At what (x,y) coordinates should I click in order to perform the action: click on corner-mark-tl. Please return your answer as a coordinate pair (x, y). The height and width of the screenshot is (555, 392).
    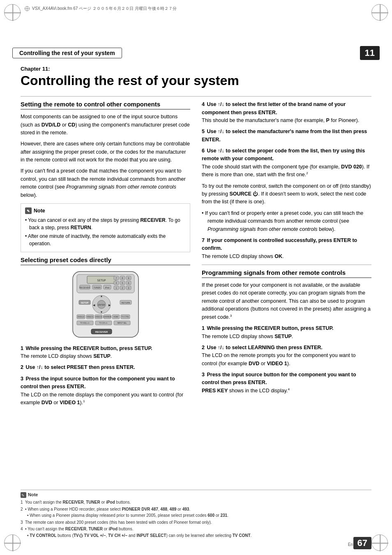
    Looking at the image, I should click on (12, 12).